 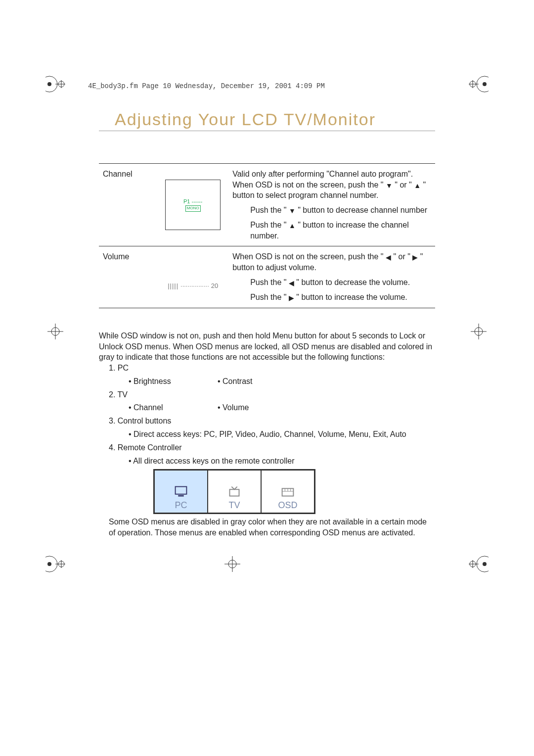 What do you see at coordinates (55, 84) in the screenshot?
I see `reg-mark-tl` at bounding box center [55, 84].